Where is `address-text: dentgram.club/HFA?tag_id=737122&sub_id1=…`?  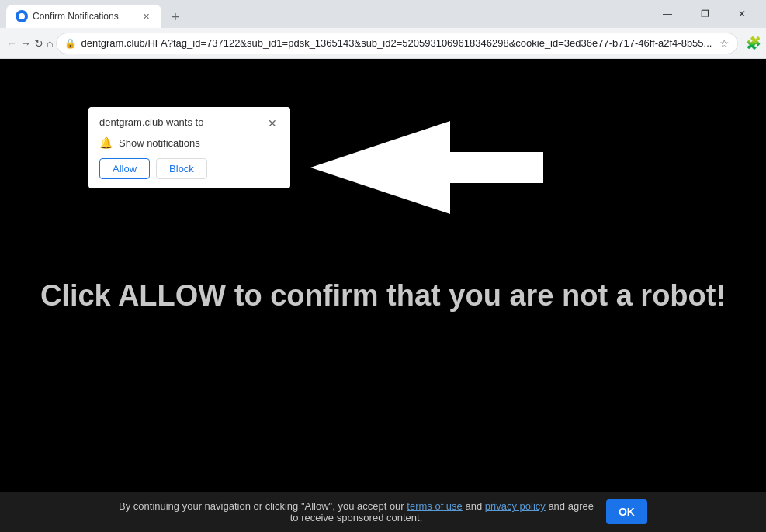 address-text: dentgram.club/HFA?tag_id=737122&sub_id1=… is located at coordinates (396, 43).